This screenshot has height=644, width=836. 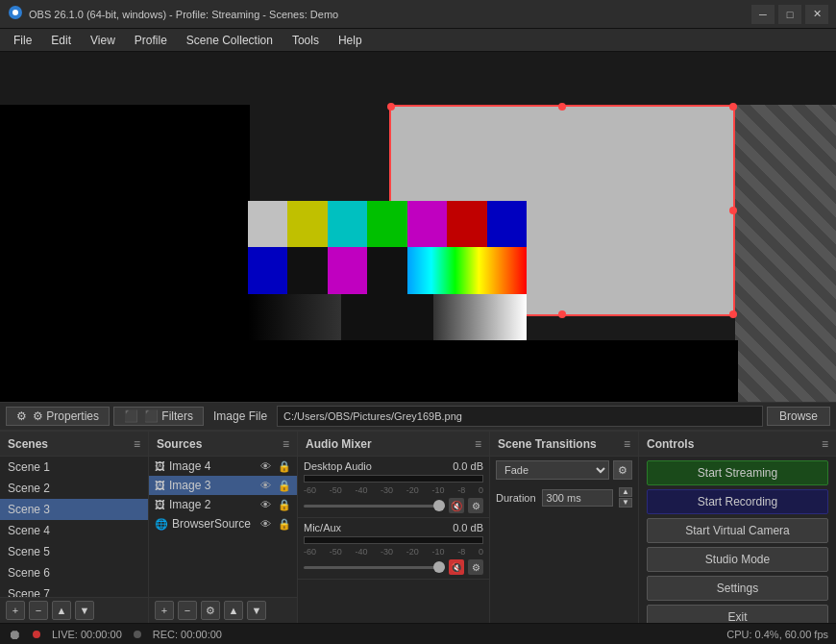 What do you see at coordinates (159, 416) in the screenshot?
I see `filters-button: ⬛ ⬛ Filters` at bounding box center [159, 416].